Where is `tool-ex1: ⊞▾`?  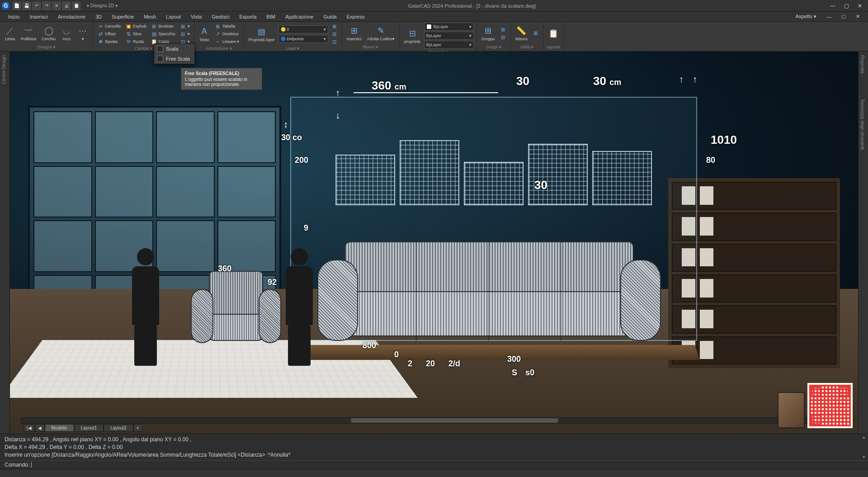 tool-ex1: ⊞▾ is located at coordinates (185, 26).